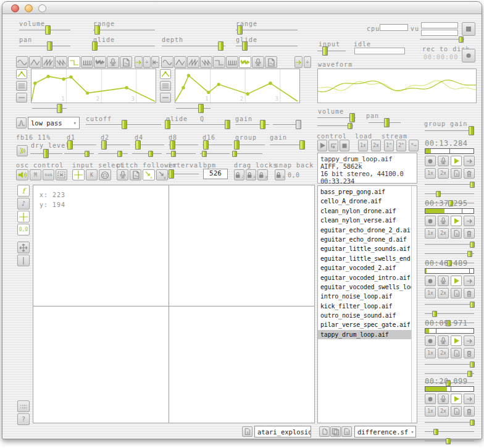 The height and width of the screenshot is (448, 484). Describe the element at coordinates (347, 431) in the screenshot. I see `list-sound-file-button: s` at that location.